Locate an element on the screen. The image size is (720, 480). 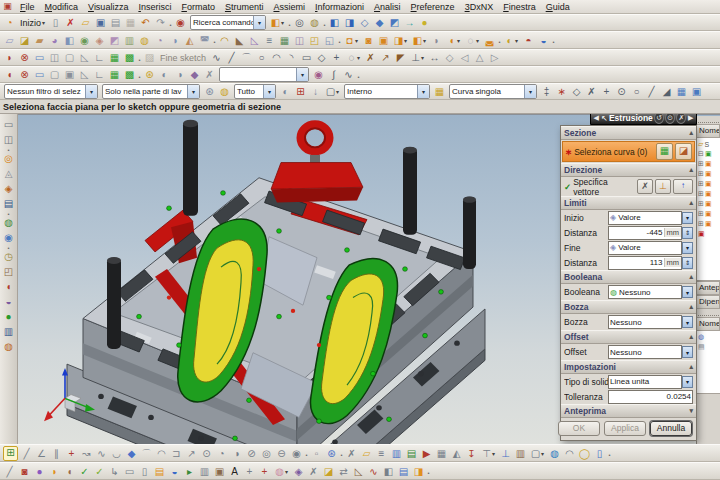
doc-icon: ▯ is located at coordinates (600, 454).